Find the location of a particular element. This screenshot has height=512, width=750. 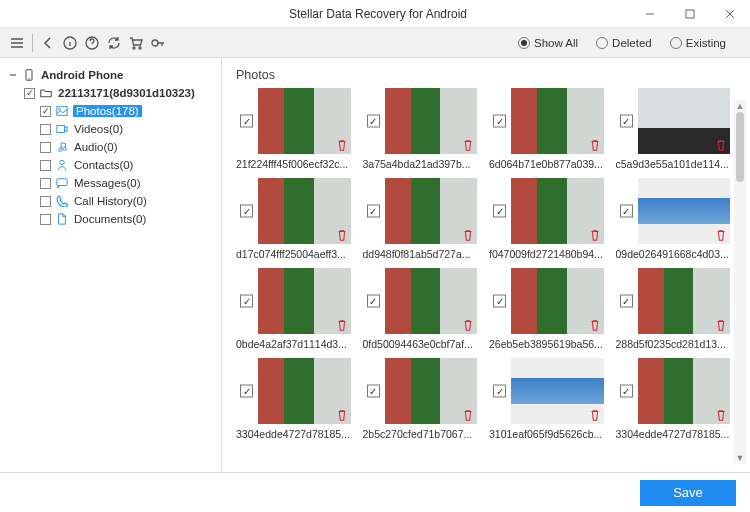

scroll-up-icon: ▲ is located at coordinates (740, 106).